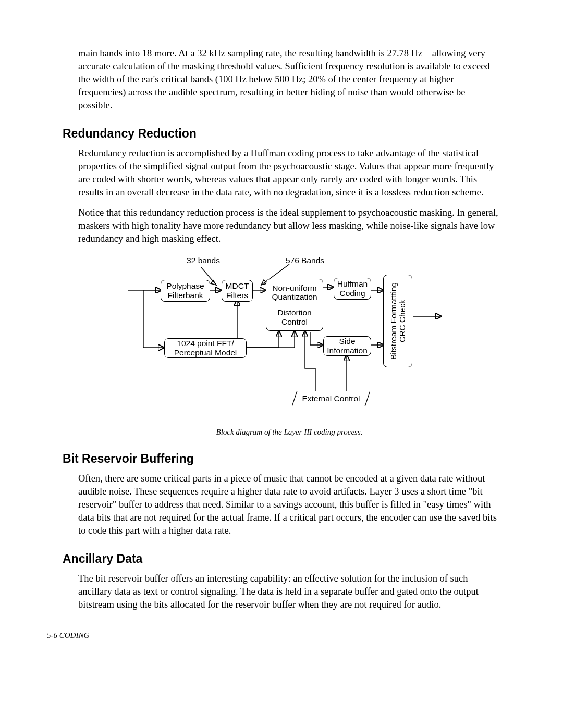  What do you see at coordinates (289, 79) in the screenshot?
I see `intro-paragraph: main bands into 18 more. At a 32 kHz sam…` at bounding box center [289, 79].